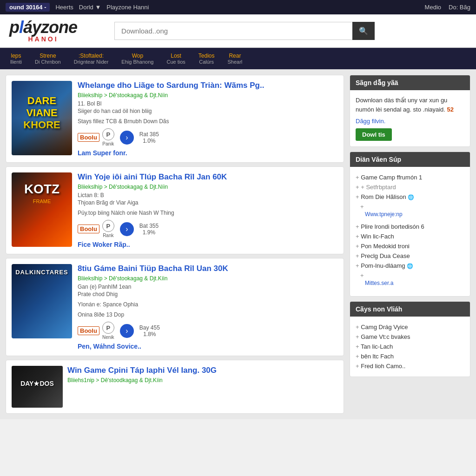  I want to click on game-title-0: Whelange dho Liãge to Sardung Triàn: Wãm…, so click(208, 86).